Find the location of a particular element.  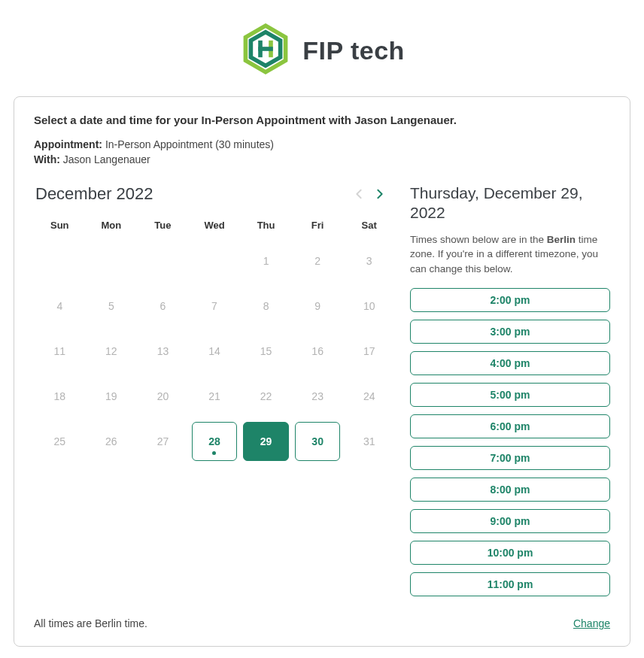

month-title: December 2022 is located at coordinates (192, 194).